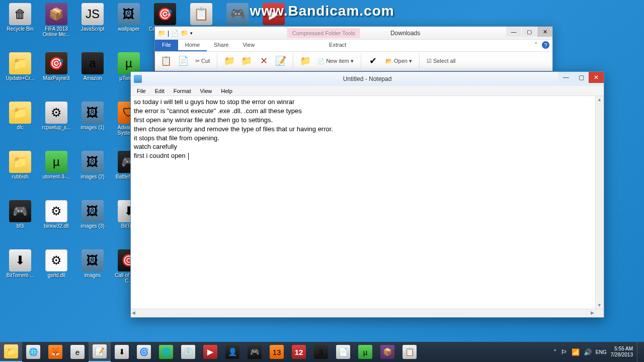  Describe the element at coordinates (601, 352) in the screenshot. I see `tray-language: ENG` at that location.